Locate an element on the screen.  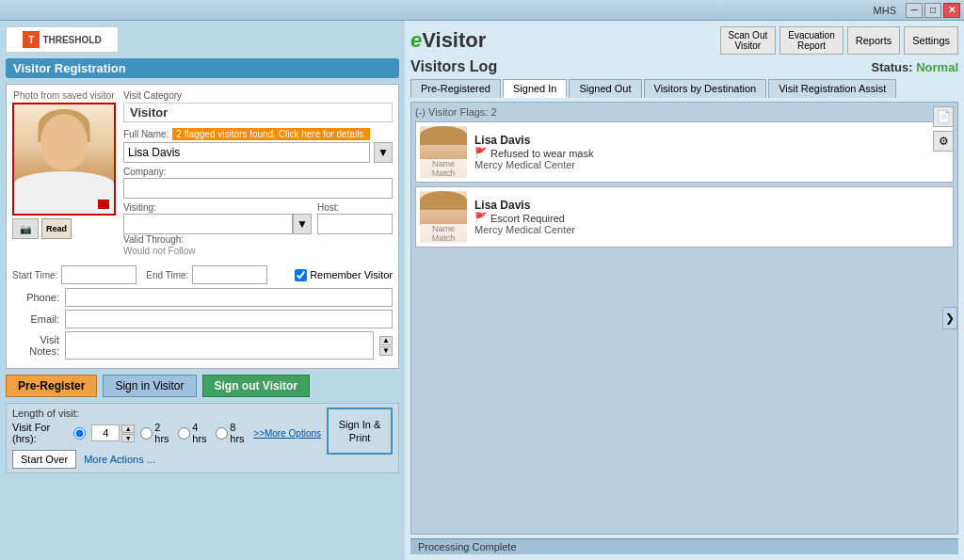
name-warning: 2 flagged visitors found. Click here for… is located at coordinates (271, 134).